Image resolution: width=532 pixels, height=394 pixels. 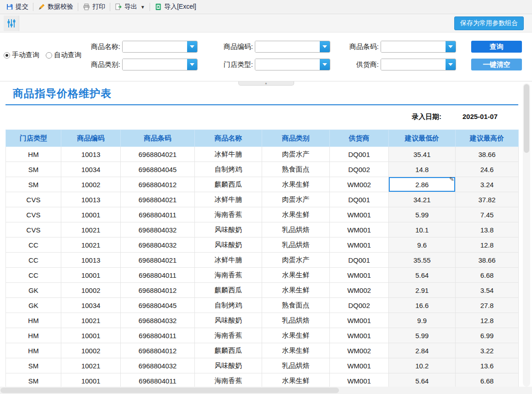 I want to click on table-row: HM100136968804021冰鲜牛腩肉蛋水产DQ00135.4138.66, so click(x=263, y=155).